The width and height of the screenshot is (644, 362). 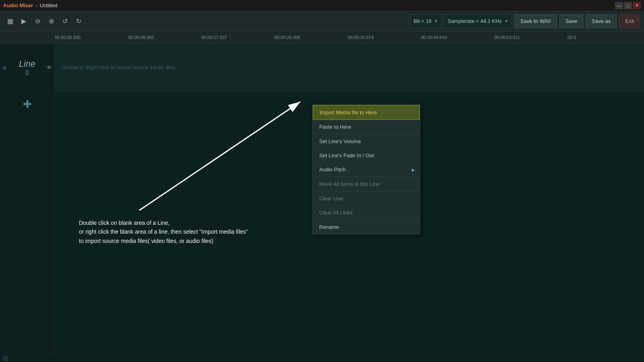 I want to click on track-placeholder: Double or Right click to import source m…, so click(x=118, y=68).